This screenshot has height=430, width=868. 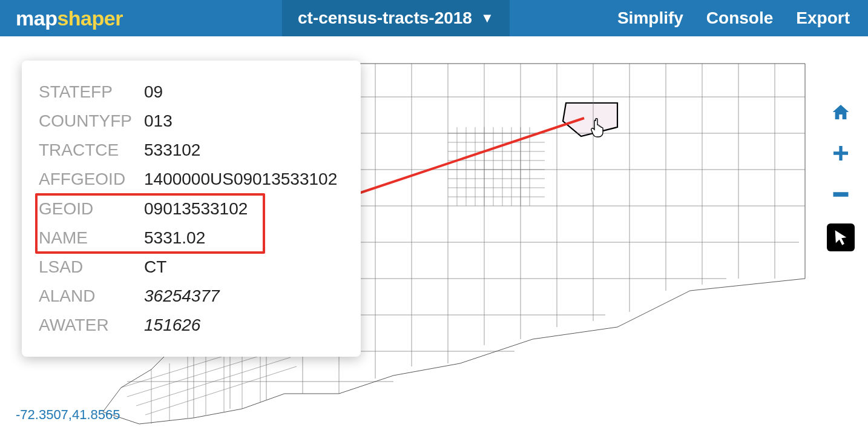 What do you see at coordinates (91, 325) in the screenshot?
I see `attribute-key: AWATER` at bounding box center [91, 325].